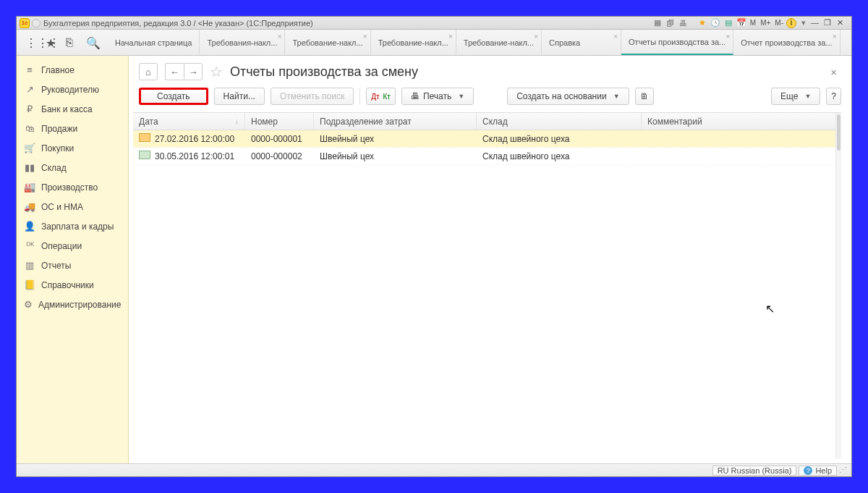 The image size is (868, 493). I want to click on lang-indicator: RU Russian (Russia), so click(755, 471).